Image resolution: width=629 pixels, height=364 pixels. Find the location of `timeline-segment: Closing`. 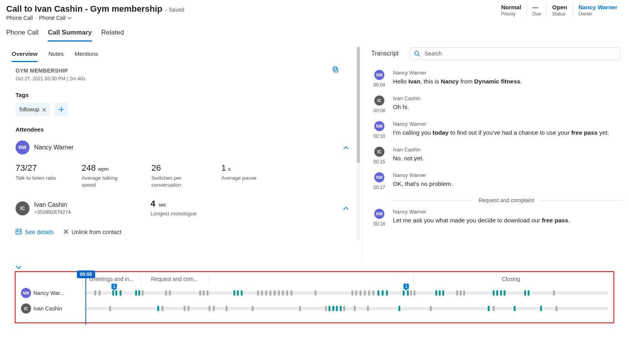

timeline-segment: Closing is located at coordinates (511, 280).